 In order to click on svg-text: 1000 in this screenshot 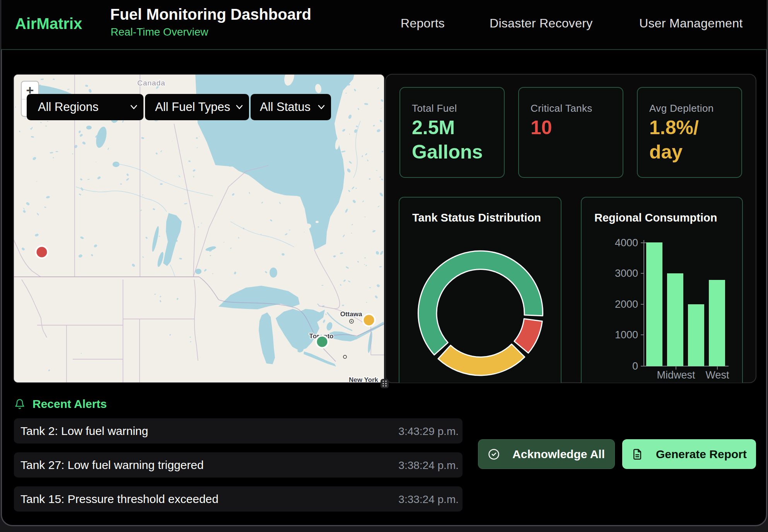, I will do `click(626, 335)`.